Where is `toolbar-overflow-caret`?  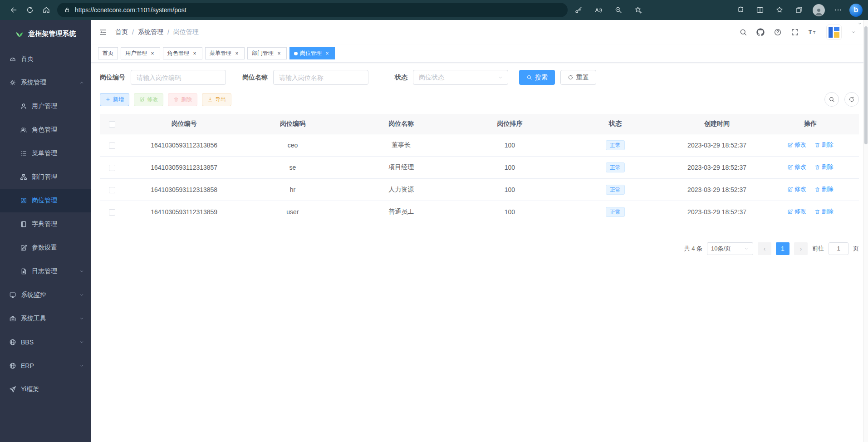
toolbar-overflow-caret is located at coordinates (860, 24).